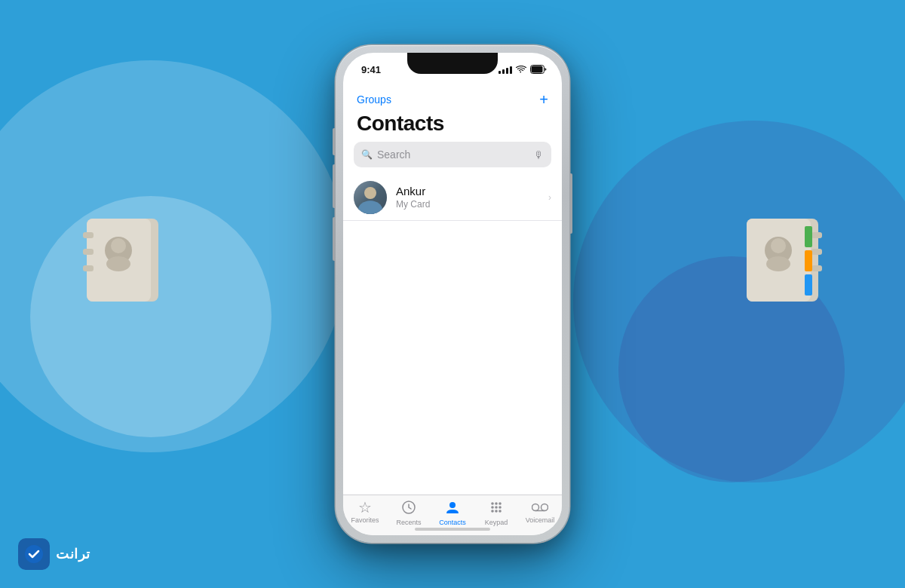 The width and height of the screenshot is (905, 588). I want to click on chevron-right-icon: ›, so click(550, 198).